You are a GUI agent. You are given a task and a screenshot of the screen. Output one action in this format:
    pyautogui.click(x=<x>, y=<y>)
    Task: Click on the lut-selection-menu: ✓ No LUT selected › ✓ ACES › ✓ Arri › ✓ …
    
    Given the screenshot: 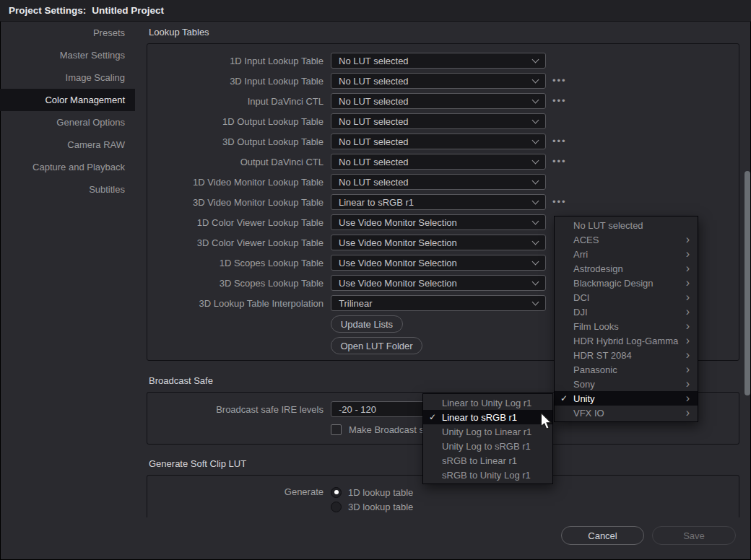 What is the action you would take?
    pyautogui.click(x=626, y=319)
    